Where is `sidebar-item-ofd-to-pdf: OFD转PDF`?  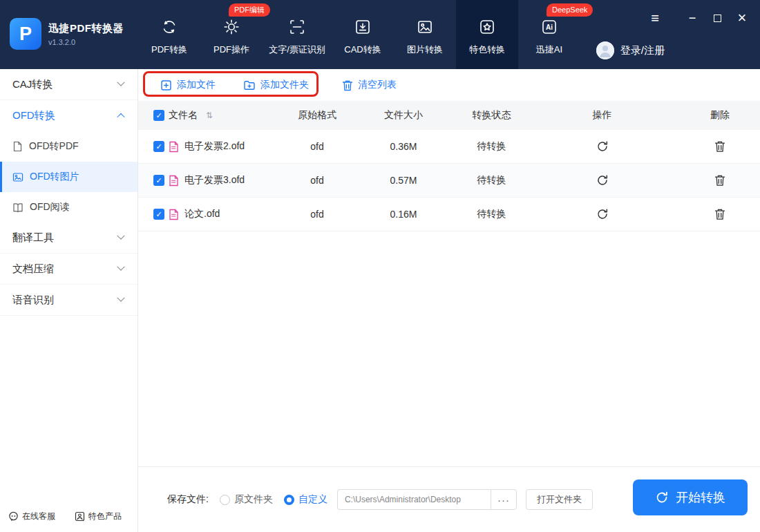
sidebar-item-ofd-to-pdf: OFD转PDF is located at coordinates (69, 146).